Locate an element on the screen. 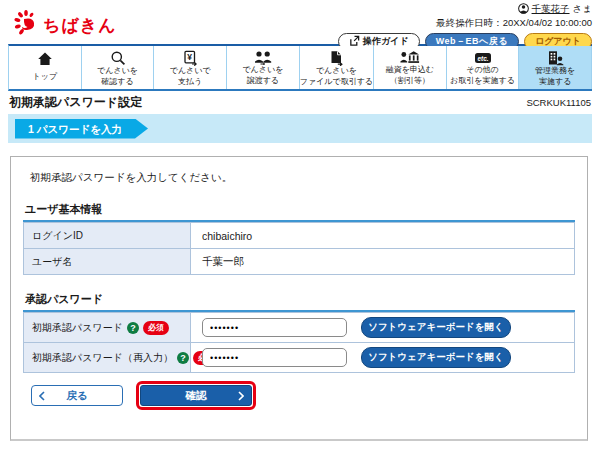  initial-password-reenter-input-cell: ソフトウェアキーボードを開く is located at coordinates (383, 358).